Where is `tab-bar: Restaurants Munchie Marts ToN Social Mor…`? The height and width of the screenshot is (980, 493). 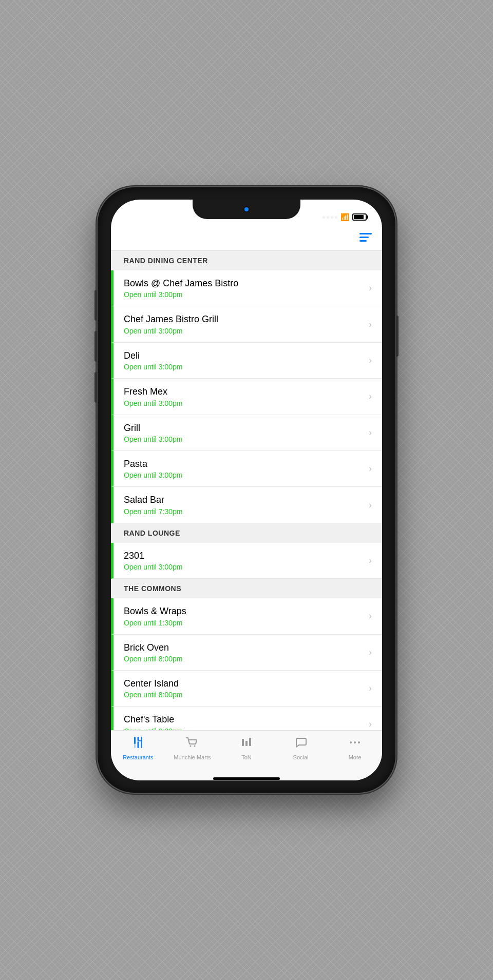
tab-bar: Restaurants Munchie Marts ToN Social Mor… is located at coordinates (246, 753).